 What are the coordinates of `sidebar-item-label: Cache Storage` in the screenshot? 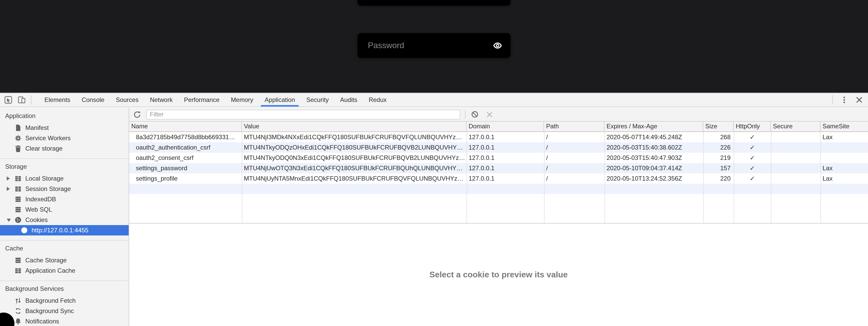 It's located at (46, 261).